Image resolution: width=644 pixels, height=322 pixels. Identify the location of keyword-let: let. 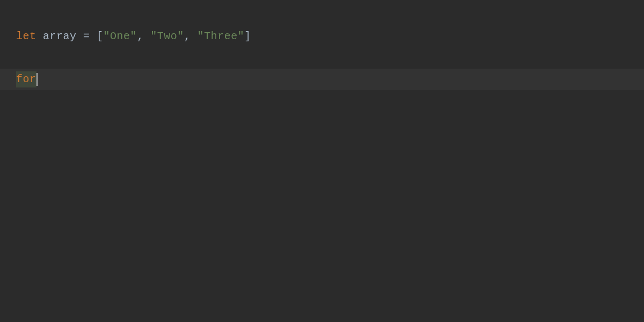
(26, 36).